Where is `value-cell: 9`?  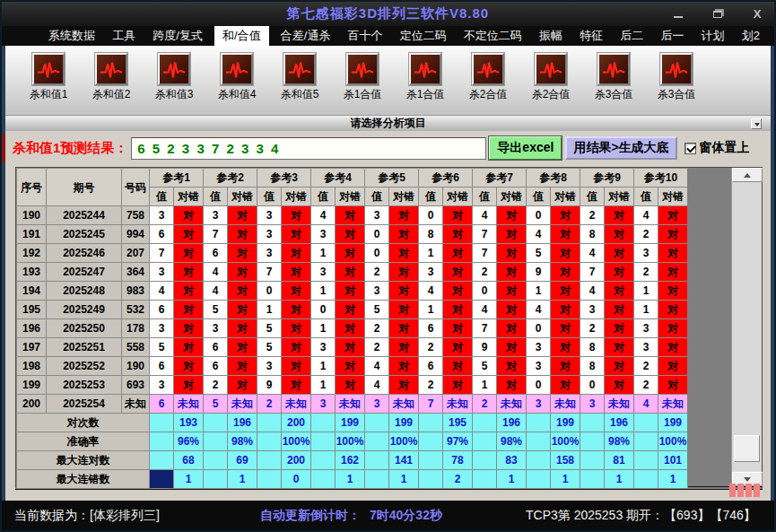 value-cell: 9 is located at coordinates (484, 348).